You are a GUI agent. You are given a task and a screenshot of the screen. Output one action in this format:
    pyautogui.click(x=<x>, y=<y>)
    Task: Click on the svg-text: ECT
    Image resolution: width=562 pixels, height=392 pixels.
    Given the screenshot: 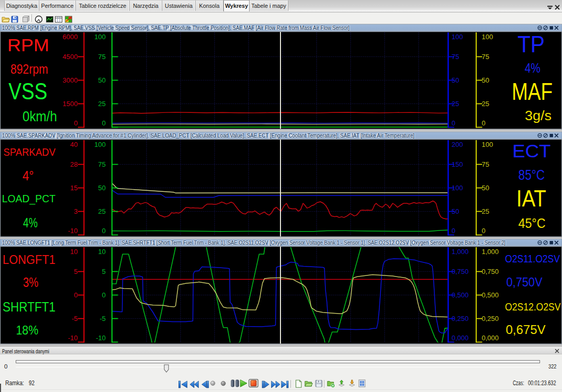 What is the action you would take?
    pyautogui.click(x=532, y=151)
    